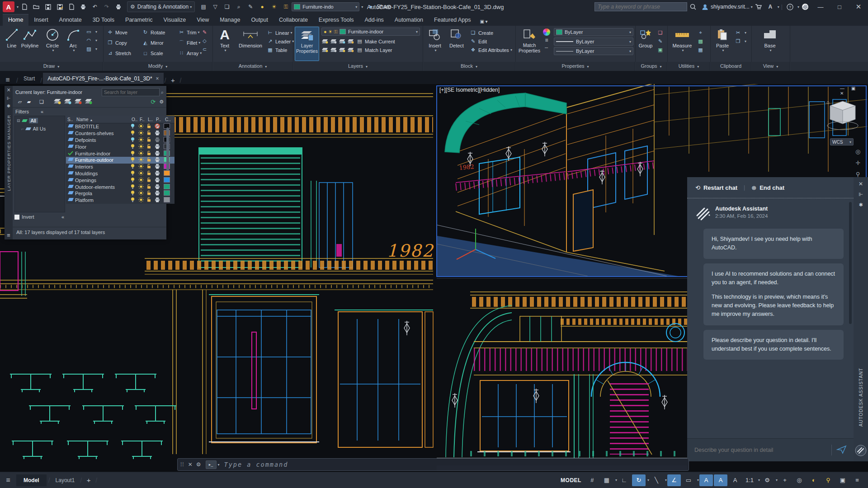  Describe the element at coordinates (457, 38) in the screenshot. I see `detect-block-tool: Detect` at that location.